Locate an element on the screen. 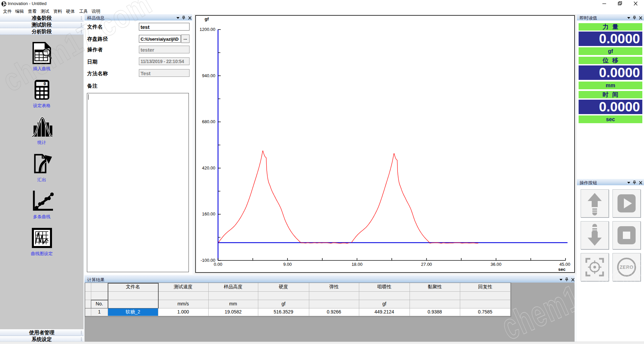 The width and height of the screenshot is (644, 344). svg-text: 45.00 is located at coordinates (565, 264).